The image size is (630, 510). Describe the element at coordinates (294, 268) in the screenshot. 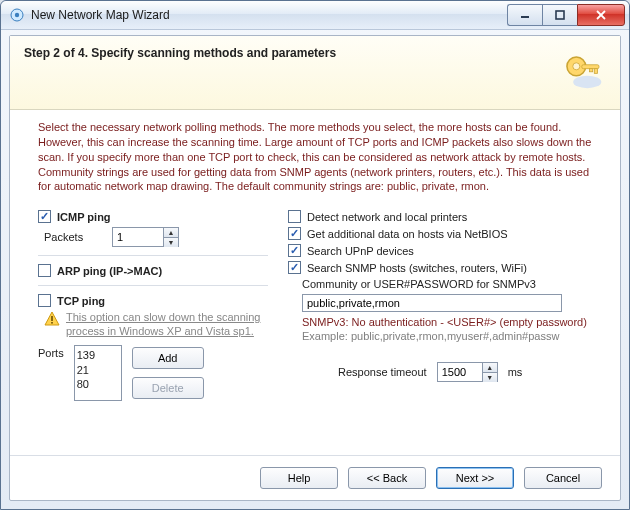

I see `snmp-checkbox` at that location.